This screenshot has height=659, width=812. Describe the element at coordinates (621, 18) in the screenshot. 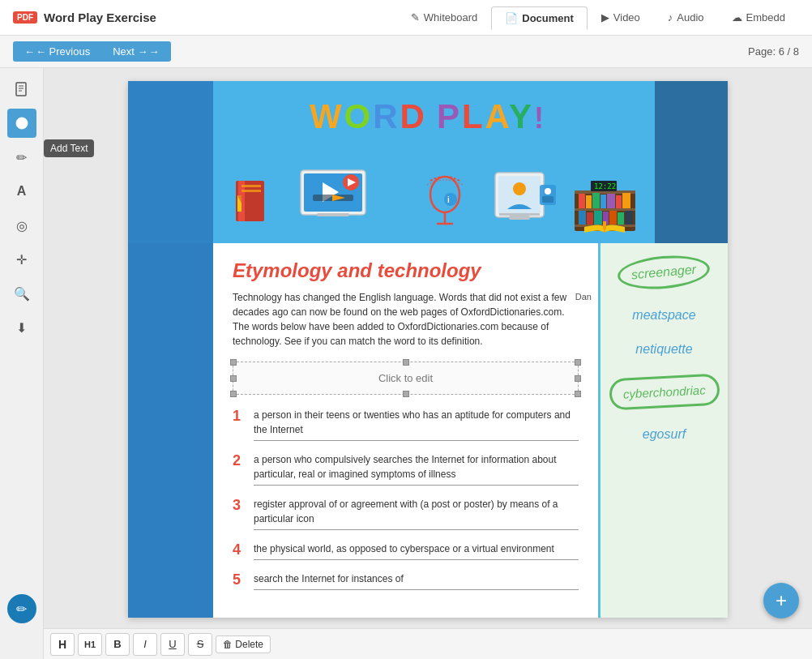

I see `tab-video: ▶ Video` at that location.